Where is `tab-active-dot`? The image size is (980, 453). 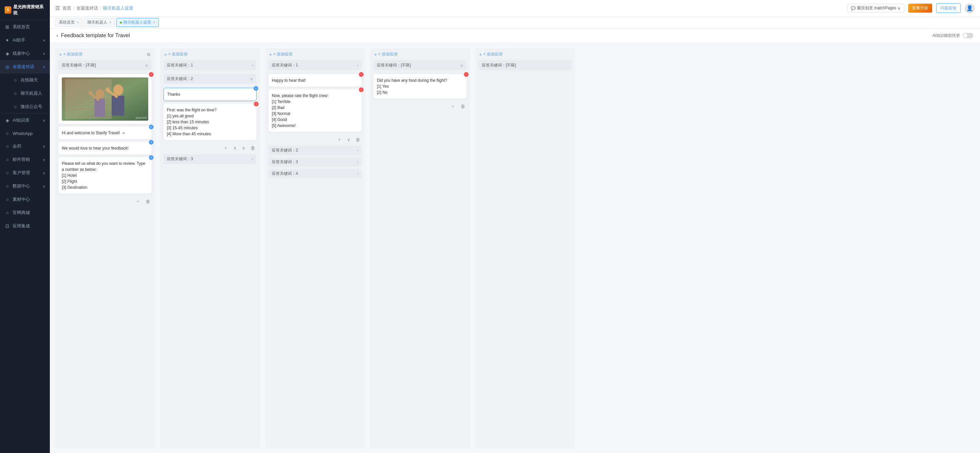
tab-active-dot is located at coordinates (121, 23).